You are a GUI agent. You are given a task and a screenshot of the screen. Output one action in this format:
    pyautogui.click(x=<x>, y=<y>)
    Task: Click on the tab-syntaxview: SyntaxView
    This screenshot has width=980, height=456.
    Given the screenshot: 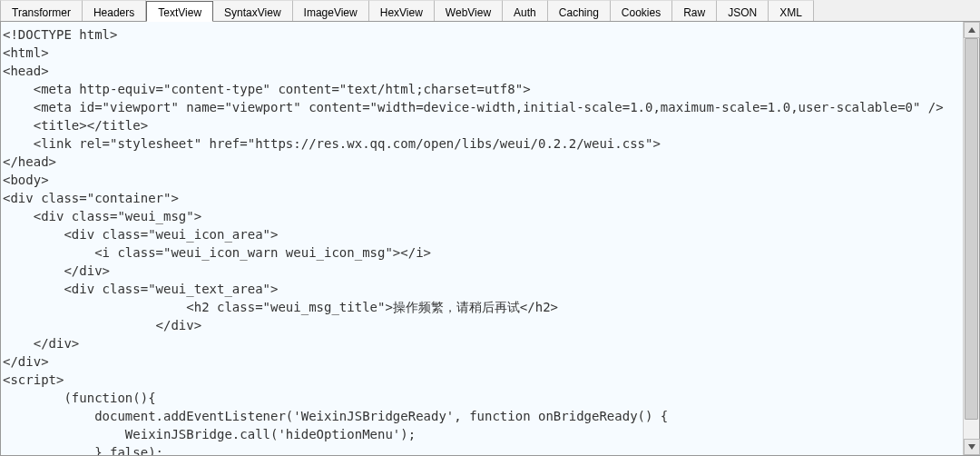 What is the action you would take?
    pyautogui.click(x=252, y=11)
    